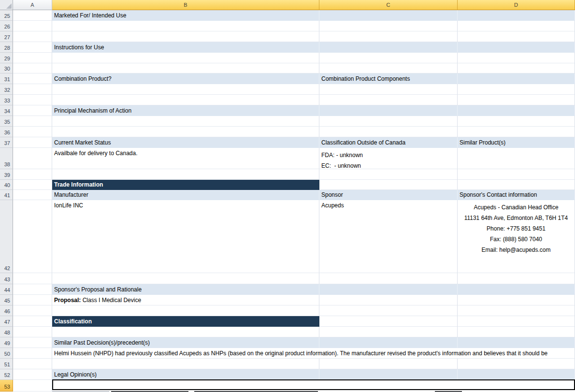 This screenshot has width=575, height=392. What do you see at coordinates (33, 311) in the screenshot?
I see `cell-A46` at bounding box center [33, 311].